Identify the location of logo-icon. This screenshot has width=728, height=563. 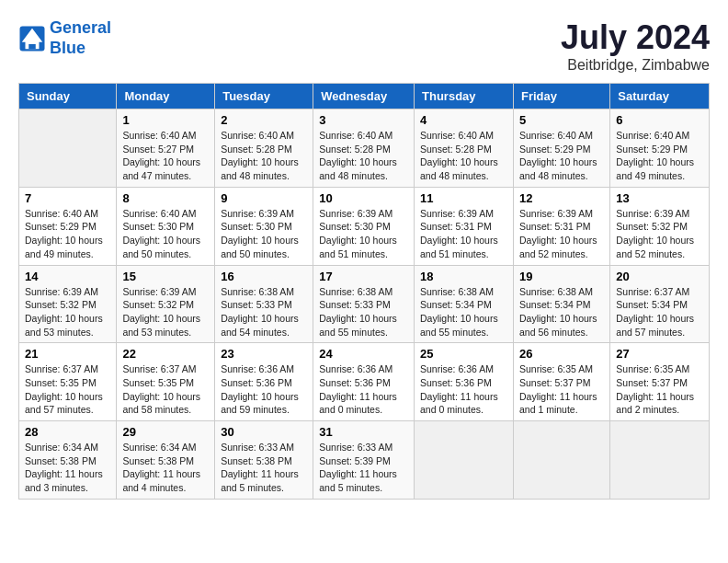
(32, 39).